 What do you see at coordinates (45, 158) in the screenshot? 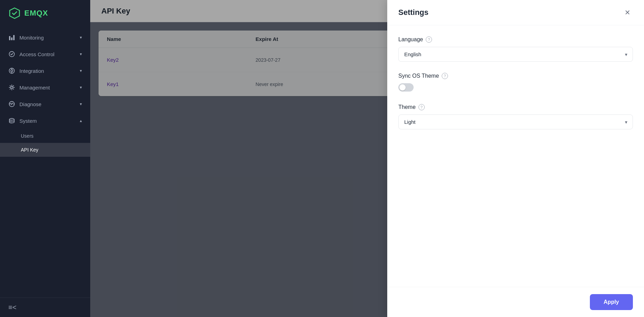
I see `sidebar: EMQX Monitoring ▾ Access Contr` at bounding box center [45, 158].